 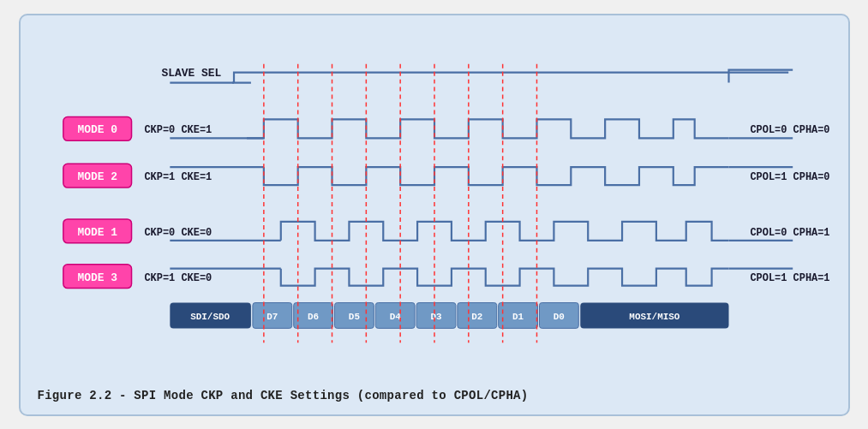 I want to click on d2-label: D2, so click(x=476, y=317).